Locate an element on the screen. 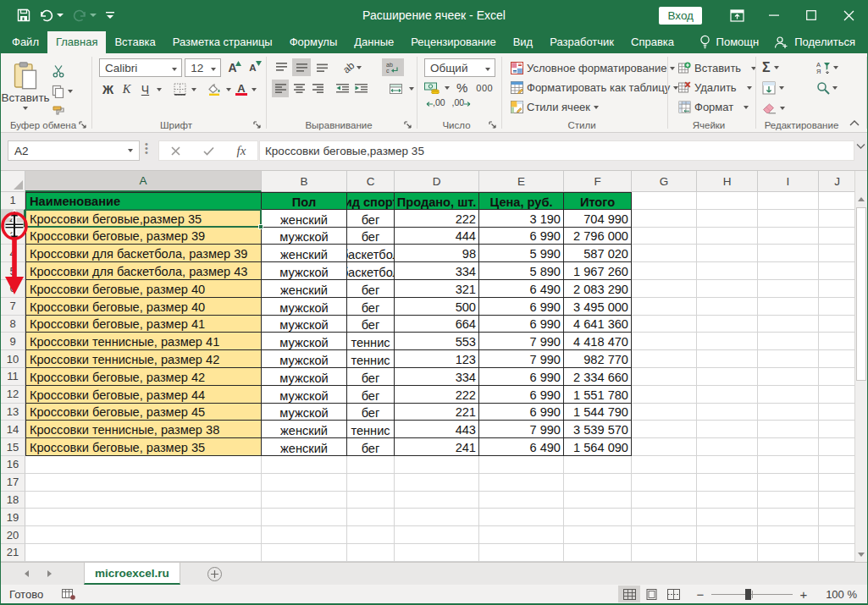  cell-F8: 4 641 360 is located at coordinates (598, 325).